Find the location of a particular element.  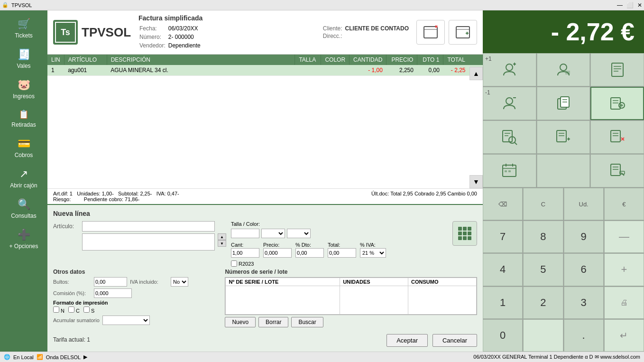

tarifa-info: Tarifa actual: 1 is located at coordinates (72, 340).